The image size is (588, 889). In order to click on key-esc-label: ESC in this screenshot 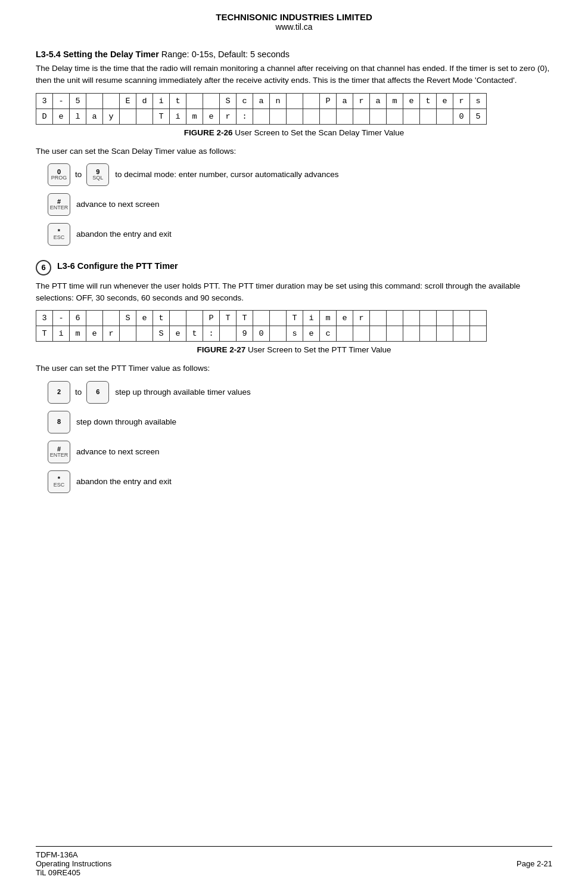, I will do `click(60, 238)`.